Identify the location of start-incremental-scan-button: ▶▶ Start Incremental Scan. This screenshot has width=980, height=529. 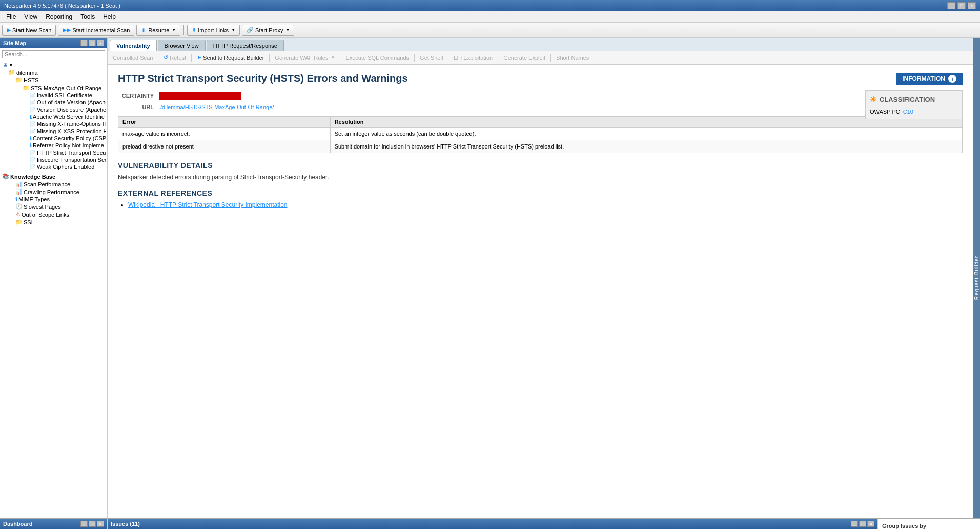
(96, 30).